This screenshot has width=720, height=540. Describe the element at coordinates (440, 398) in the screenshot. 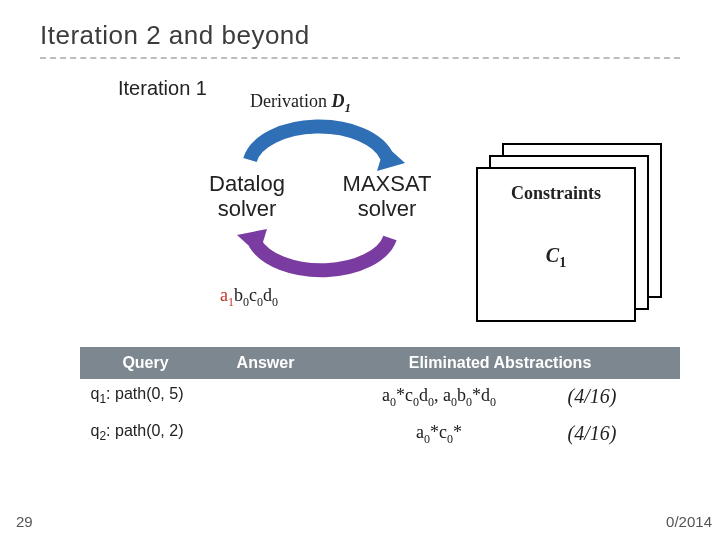

I see `cell-elim: a0*c0d0, a0b0*d0` at that location.